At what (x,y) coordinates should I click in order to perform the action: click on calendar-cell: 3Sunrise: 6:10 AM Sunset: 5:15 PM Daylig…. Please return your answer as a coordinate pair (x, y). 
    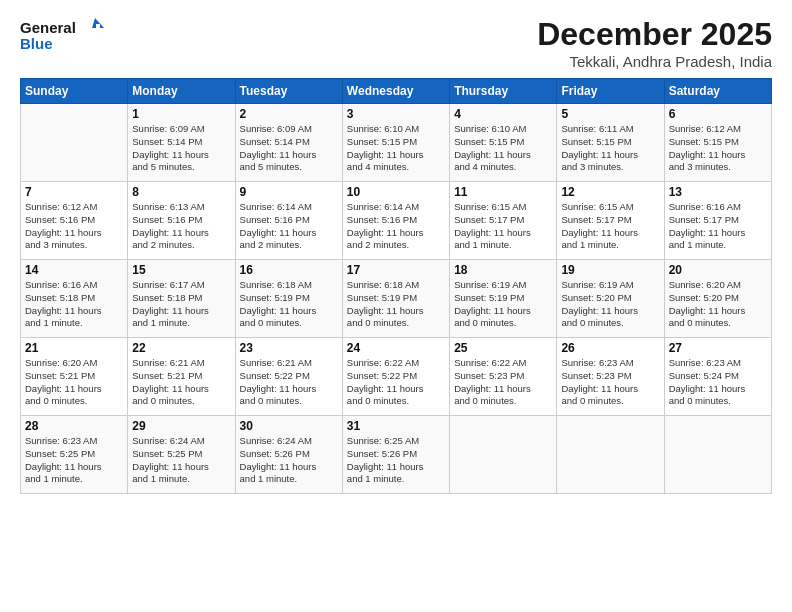
    Looking at the image, I should click on (396, 143).